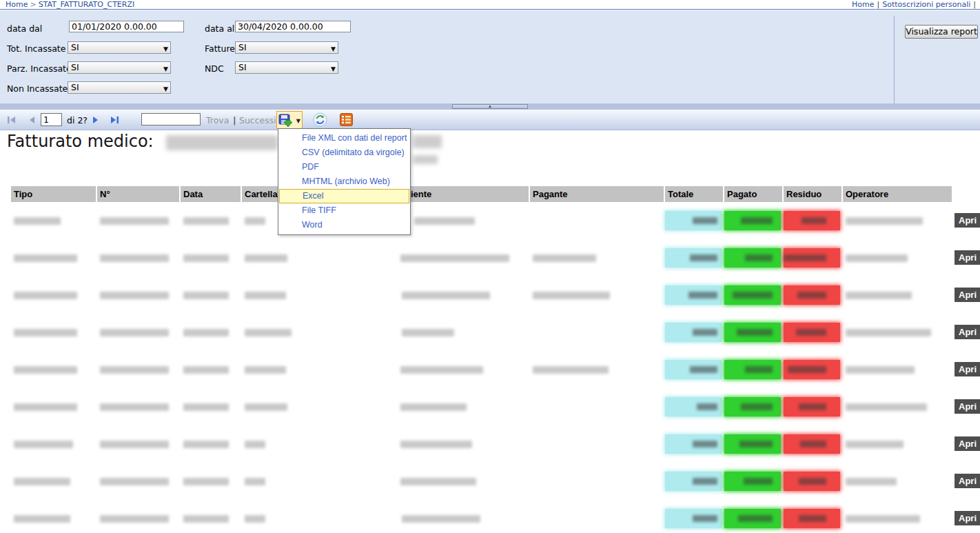 This screenshot has width=980, height=533. Describe the element at coordinates (897, 194) in the screenshot. I see `column-header-operatore: Operatore` at that location.